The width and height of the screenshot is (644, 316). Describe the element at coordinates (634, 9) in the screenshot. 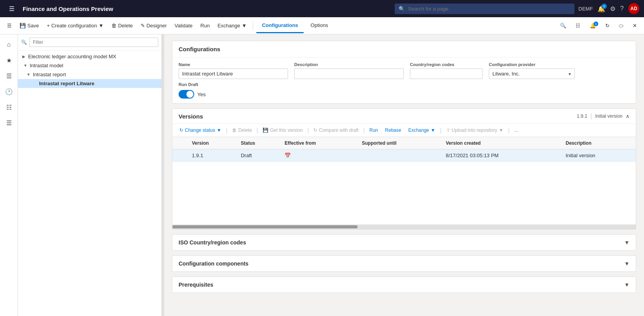

I see `avatar: AD` at that location.